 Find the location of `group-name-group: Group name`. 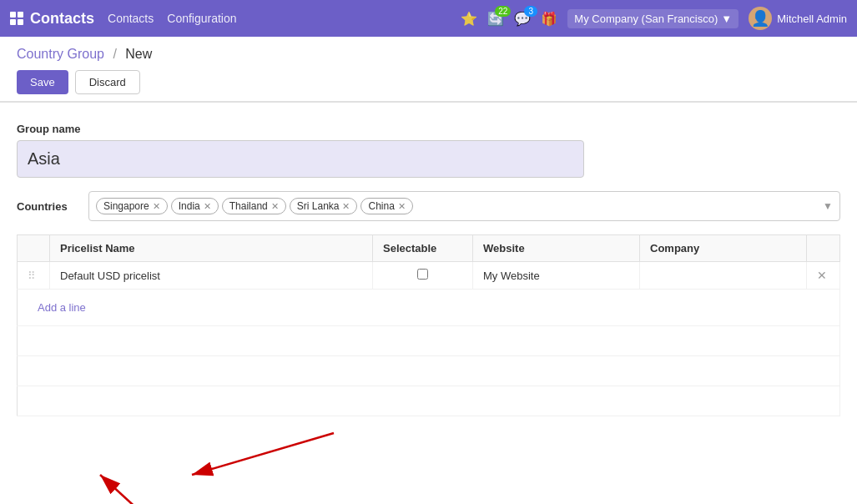

group-name-group: Group name is located at coordinates (429, 150).